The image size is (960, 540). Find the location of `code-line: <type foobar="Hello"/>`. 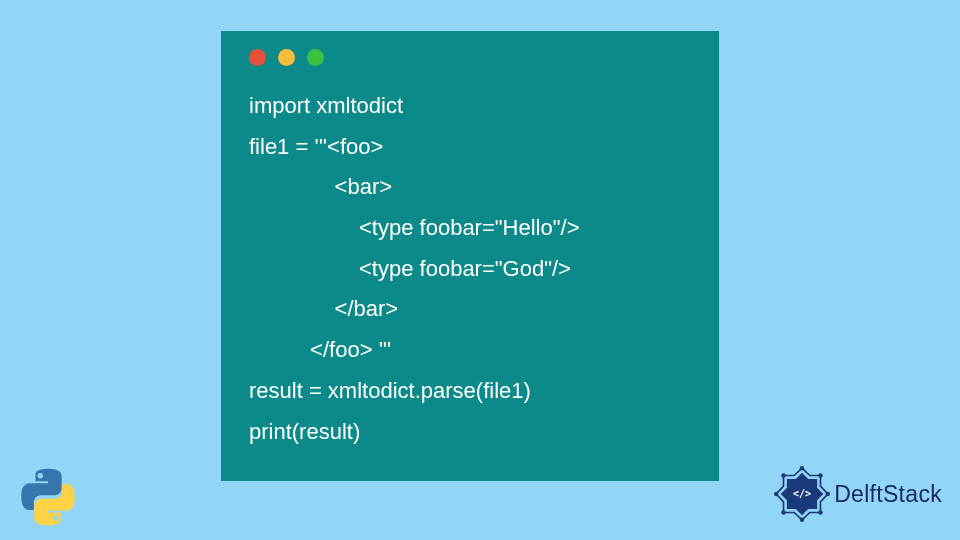

code-line: <type foobar="Hello"/> is located at coordinates (414, 228).